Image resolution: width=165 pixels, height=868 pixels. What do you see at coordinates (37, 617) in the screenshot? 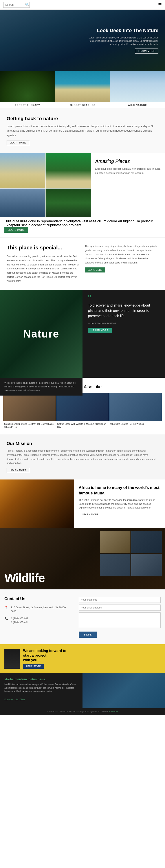
I see `contact-info: Contact Us 📍 117 Brook Street, 2Y Avenue…` at bounding box center [37, 617].